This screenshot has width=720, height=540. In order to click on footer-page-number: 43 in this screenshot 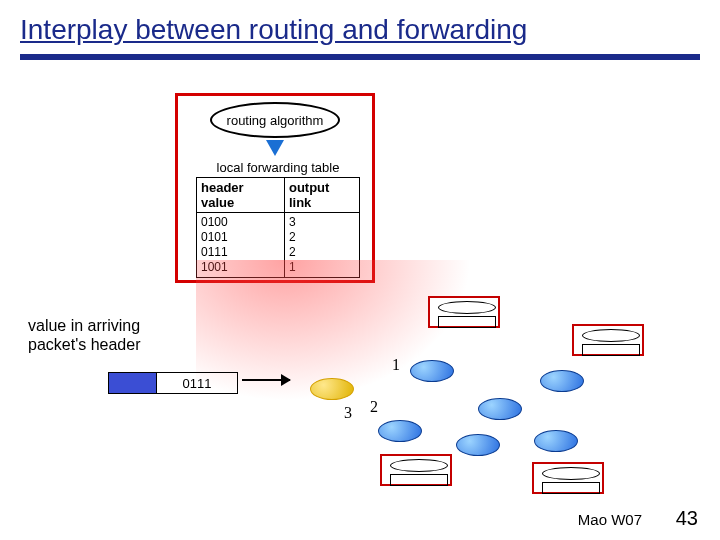, I will do `click(687, 518)`.